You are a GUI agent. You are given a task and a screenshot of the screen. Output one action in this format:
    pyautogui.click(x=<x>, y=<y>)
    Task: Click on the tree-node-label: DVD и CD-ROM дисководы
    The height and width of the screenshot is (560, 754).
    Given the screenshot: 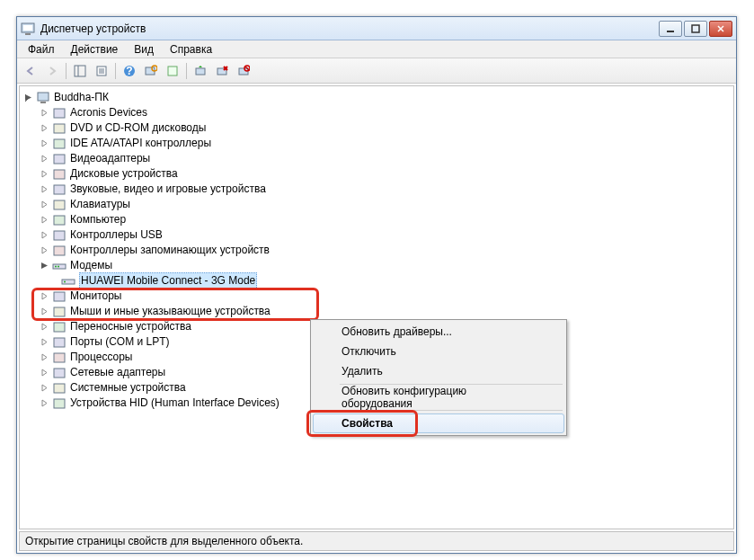 What is the action you would take?
    pyautogui.click(x=138, y=128)
    